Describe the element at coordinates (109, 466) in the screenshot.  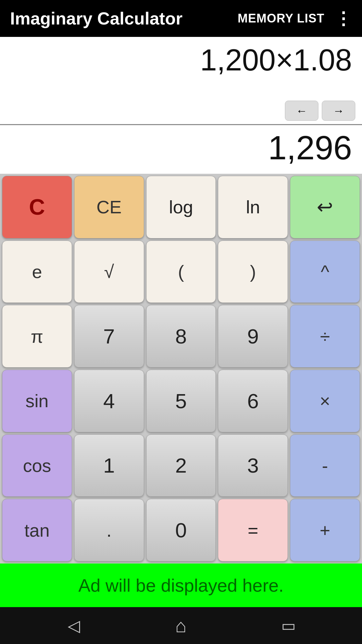
I see `key-1: 1` at that location.